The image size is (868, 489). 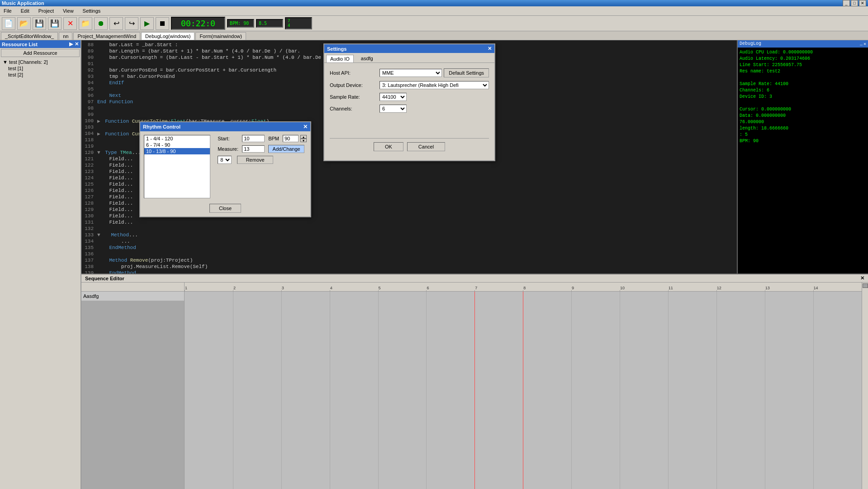 What do you see at coordinates (393, 97) in the screenshot?
I see `sample-rate-select: 44100 48000 96000` at bounding box center [393, 97].